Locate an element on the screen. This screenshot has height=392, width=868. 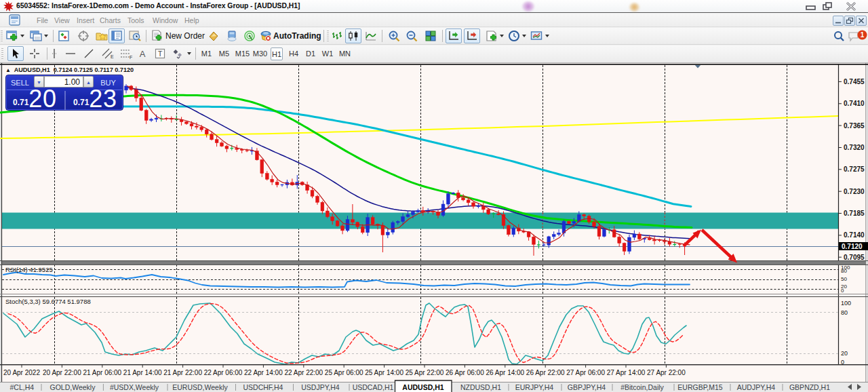
svg-text: A is located at coordinates (142, 54).